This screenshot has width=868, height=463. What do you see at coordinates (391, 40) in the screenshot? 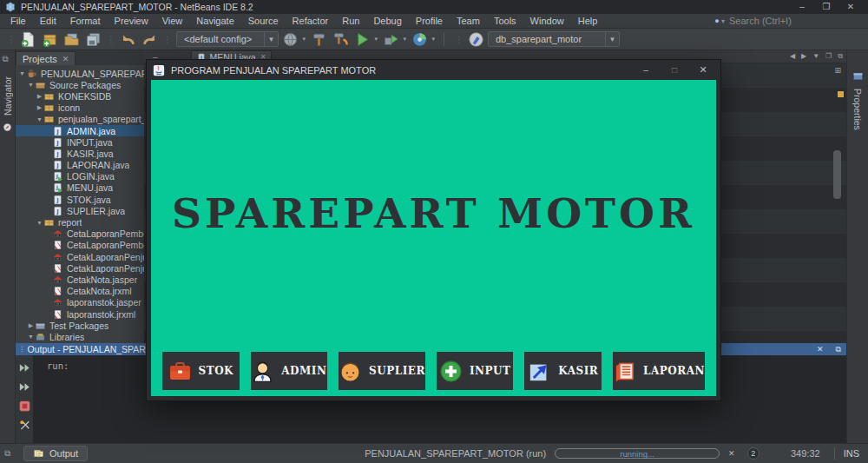
I see `debug-icon` at bounding box center [391, 40].